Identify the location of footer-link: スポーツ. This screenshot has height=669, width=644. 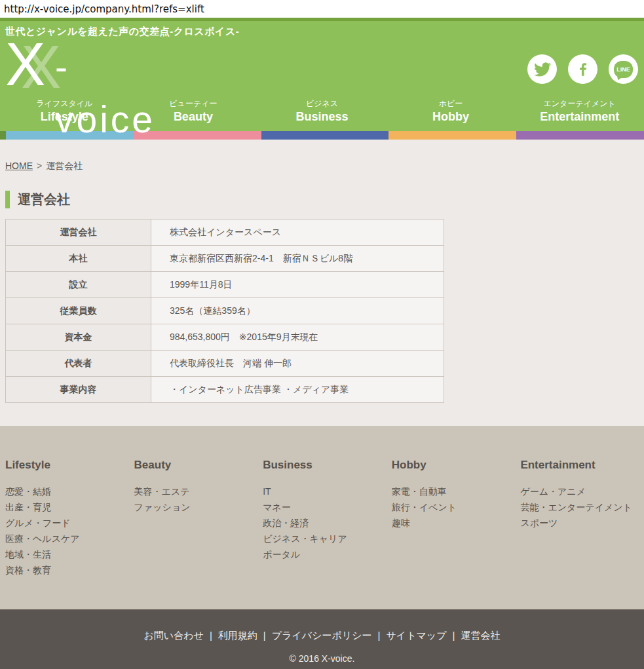
(539, 523).